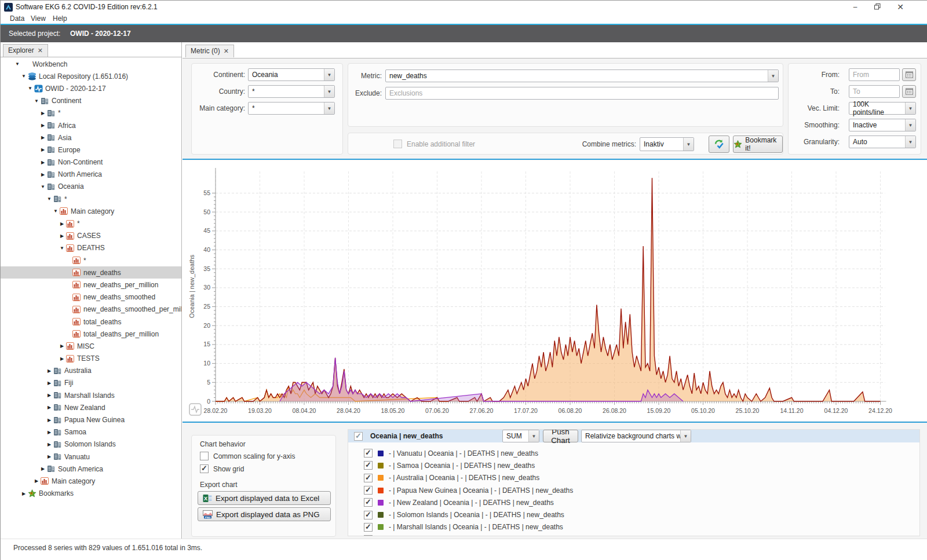 This screenshot has width=927, height=560. I want to click on bookmark-it-button: B Bookmark it!, so click(758, 144).